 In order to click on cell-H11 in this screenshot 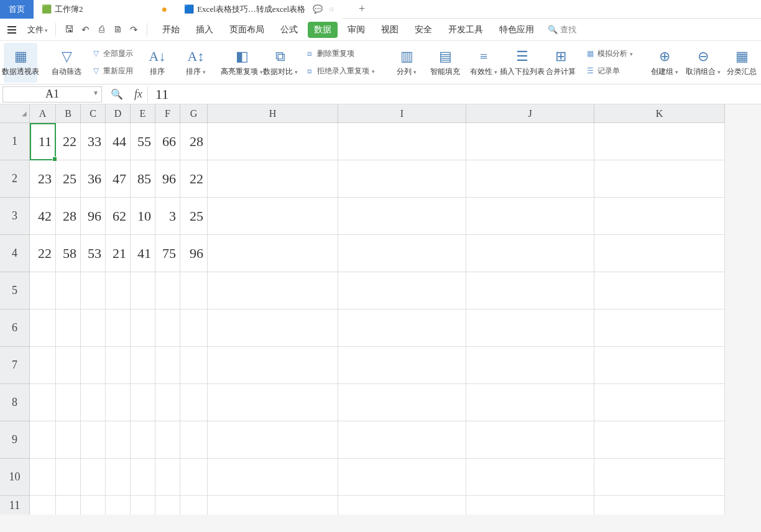, I will do `click(273, 505)`.